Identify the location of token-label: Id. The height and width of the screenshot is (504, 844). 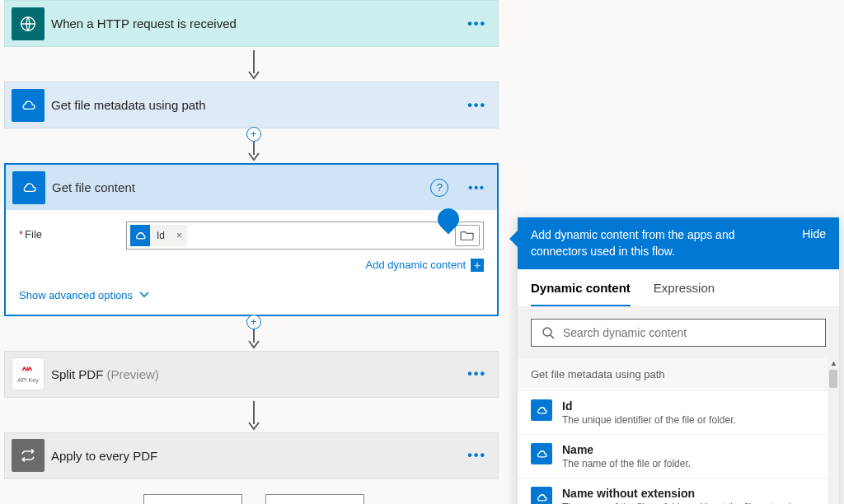
(161, 236).